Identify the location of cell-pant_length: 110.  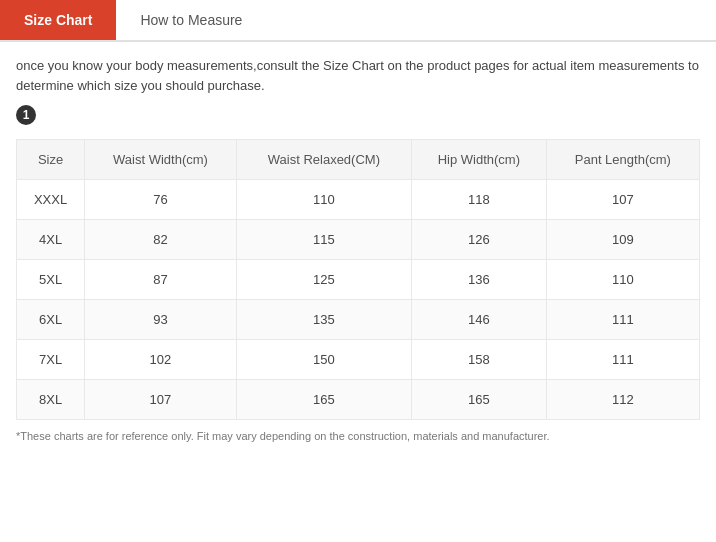
(622, 280).